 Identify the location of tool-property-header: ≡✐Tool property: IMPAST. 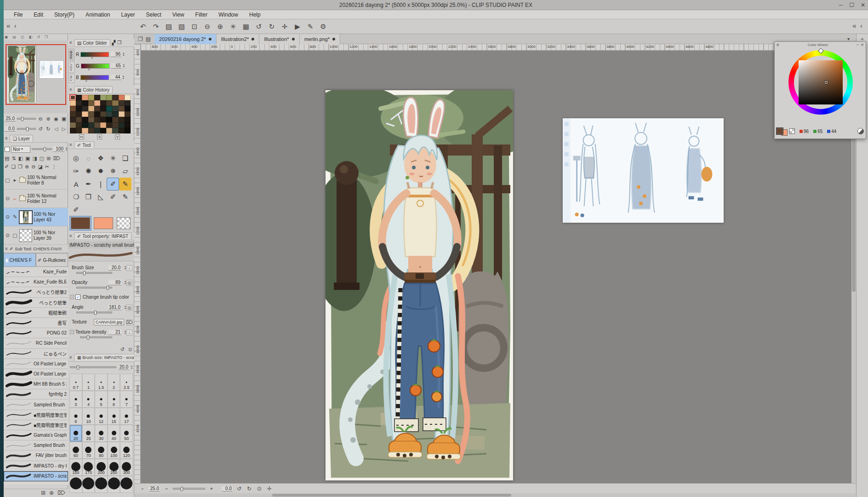
(101, 236).